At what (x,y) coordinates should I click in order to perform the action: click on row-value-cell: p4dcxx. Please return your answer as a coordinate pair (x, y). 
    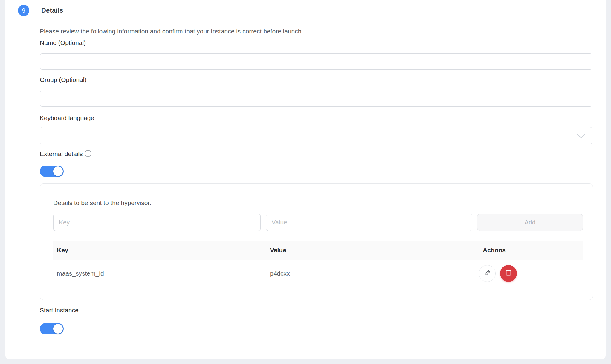
    Looking at the image, I should click on (371, 273).